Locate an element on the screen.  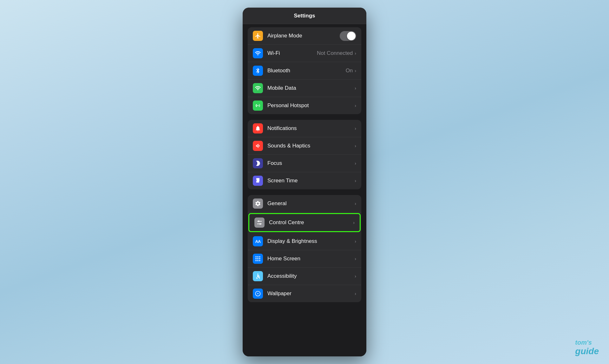
screen-time-icon-wrap is located at coordinates (258, 181).